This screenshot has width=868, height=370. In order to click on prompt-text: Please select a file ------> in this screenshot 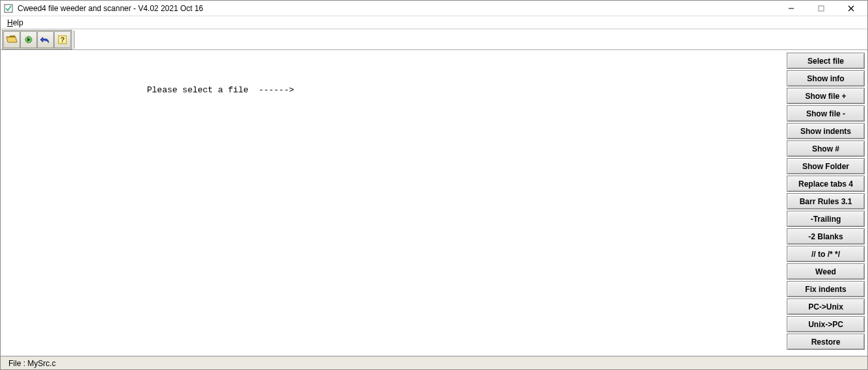, I will do `click(394, 90)`.